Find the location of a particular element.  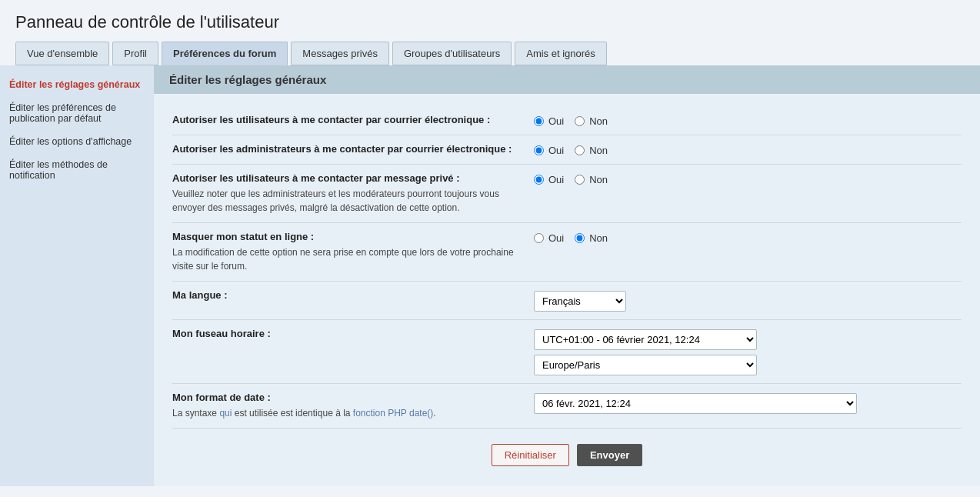

radio-hide-non-label: Non is located at coordinates (598, 238).